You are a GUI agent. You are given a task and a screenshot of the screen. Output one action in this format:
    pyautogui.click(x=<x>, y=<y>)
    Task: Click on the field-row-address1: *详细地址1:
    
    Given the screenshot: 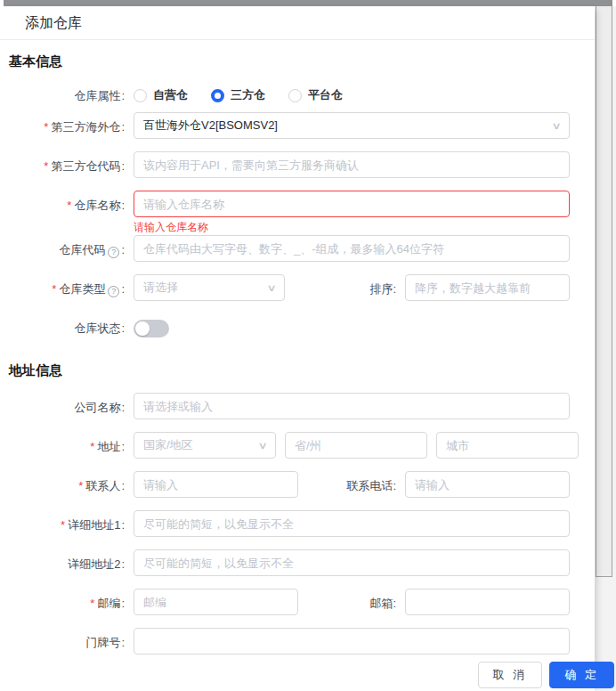 What is the action you would take?
    pyautogui.click(x=289, y=524)
    